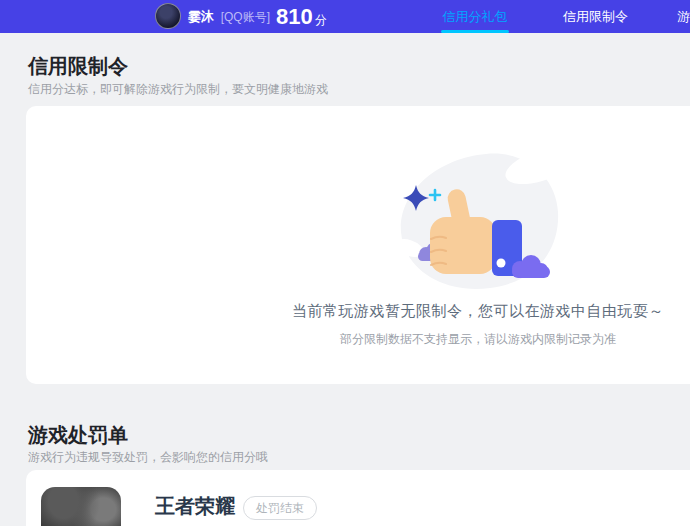  What do you see at coordinates (81, 506) in the screenshot?
I see `game-thumbnail` at bounding box center [81, 506].